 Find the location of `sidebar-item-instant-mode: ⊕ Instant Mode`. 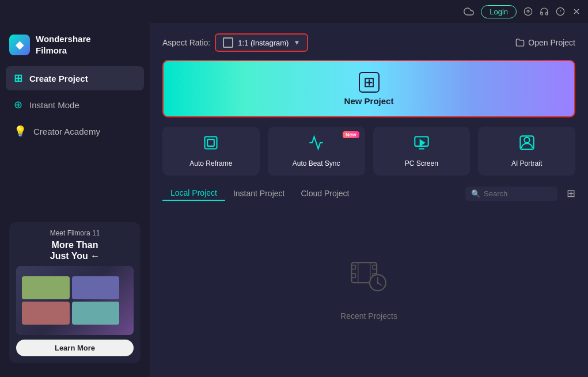

sidebar-item-instant-mode: ⊕ Instant Mode is located at coordinates (75, 105).